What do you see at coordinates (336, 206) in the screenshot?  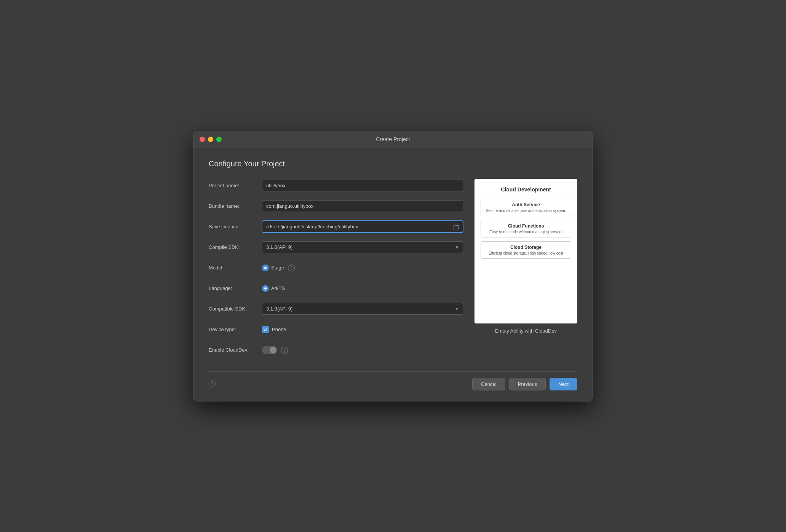 I see `bundle-name-row: Bundle name:` at bounding box center [336, 206].